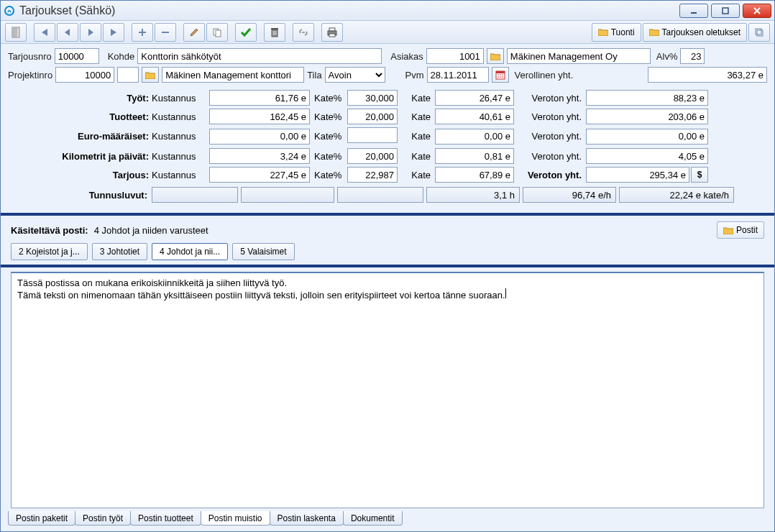 This screenshot has height=532, width=775. I want to click on tila-select: Avoin, so click(355, 75).